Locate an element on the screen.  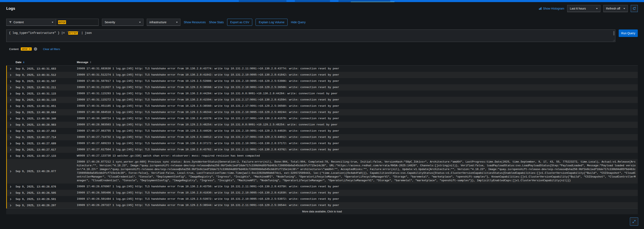
log-date: Sep 9, 2025, 13:46:27.617 is located at coordinates (46, 150).